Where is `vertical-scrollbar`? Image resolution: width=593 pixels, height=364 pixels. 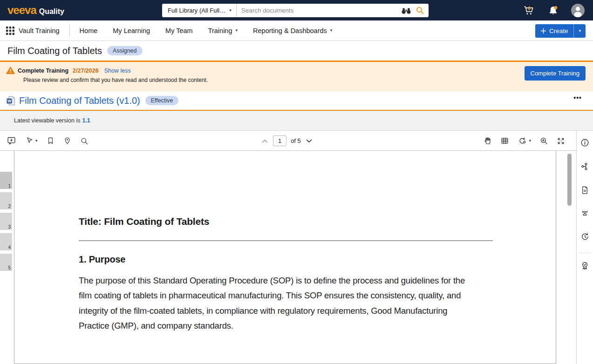
vertical-scrollbar is located at coordinates (569, 180).